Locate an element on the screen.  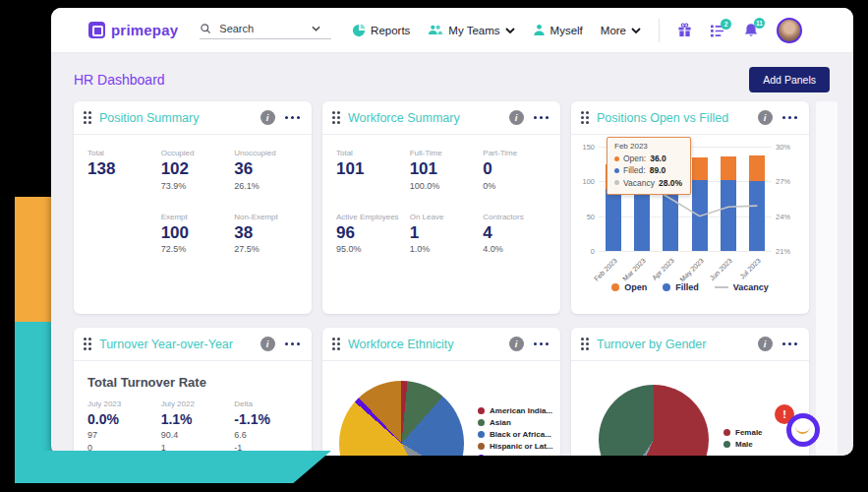
search-input is located at coordinates (261, 29).